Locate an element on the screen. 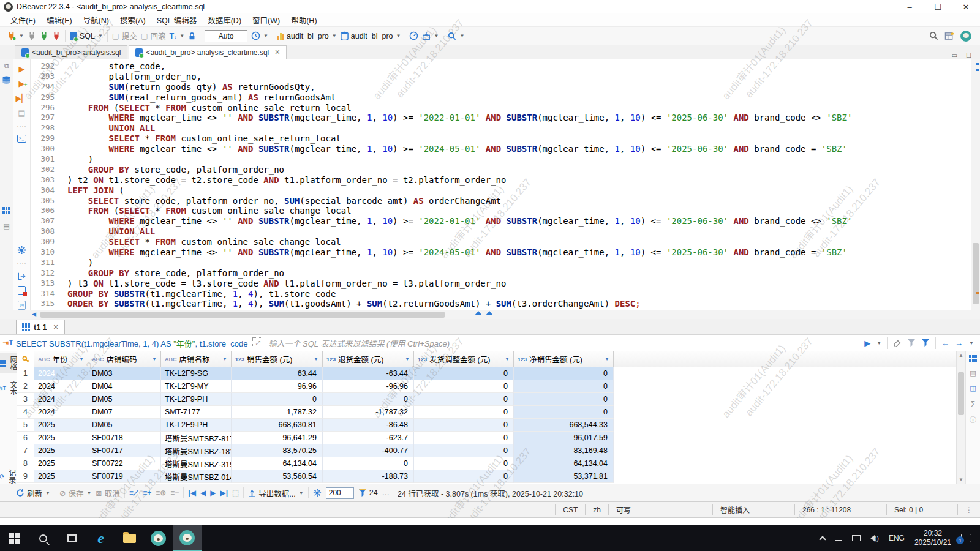 This screenshot has height=551, width=980. code-line: 299 SELECT * FROM custom_online_sale_ret… is located at coordinates (501, 138).